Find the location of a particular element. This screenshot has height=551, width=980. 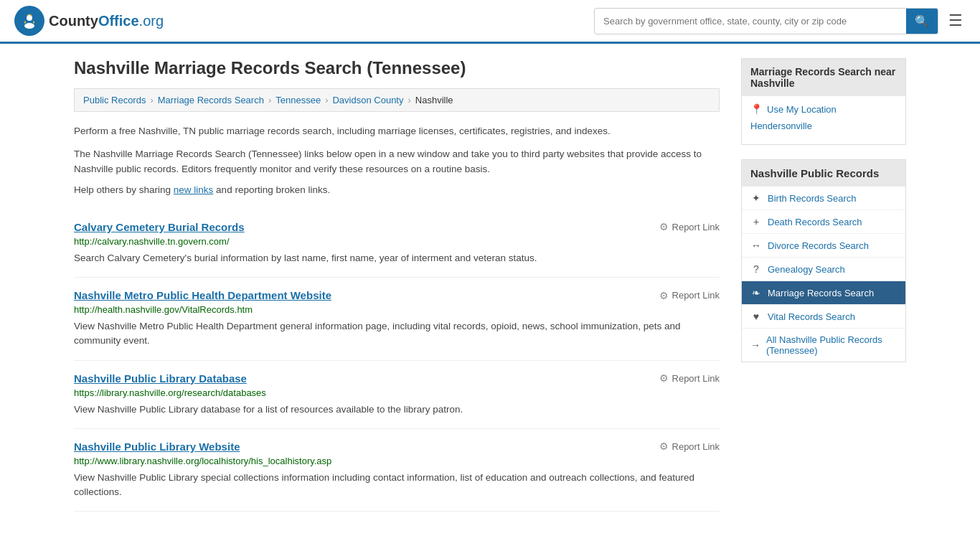

search-input is located at coordinates (750, 22).